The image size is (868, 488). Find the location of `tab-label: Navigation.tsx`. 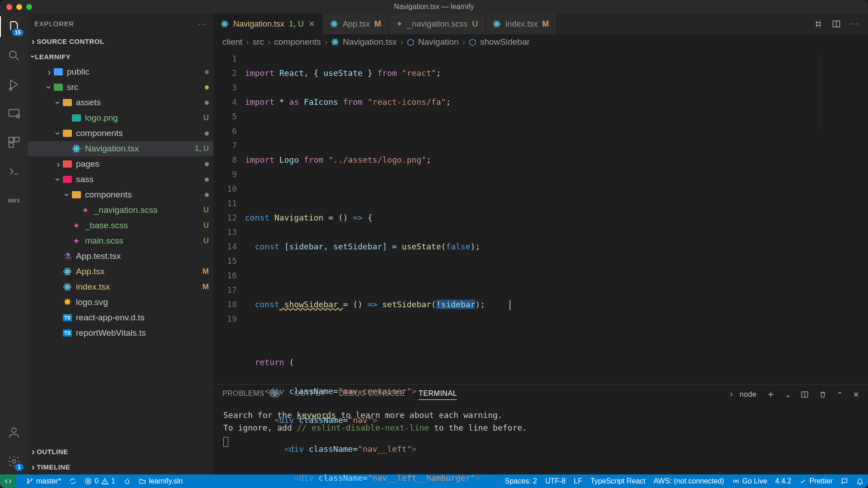

tab-label: Navigation.tsx is located at coordinates (259, 24).